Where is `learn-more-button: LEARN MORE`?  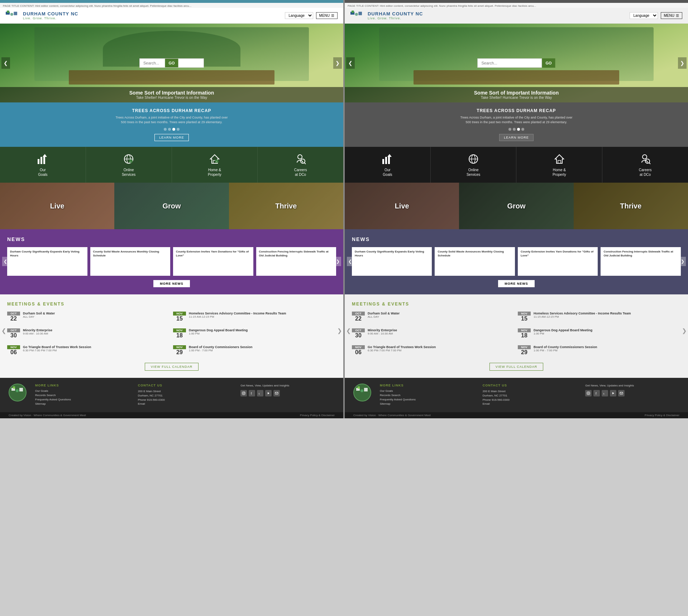 learn-more-button: LEARN MORE is located at coordinates (172, 138).